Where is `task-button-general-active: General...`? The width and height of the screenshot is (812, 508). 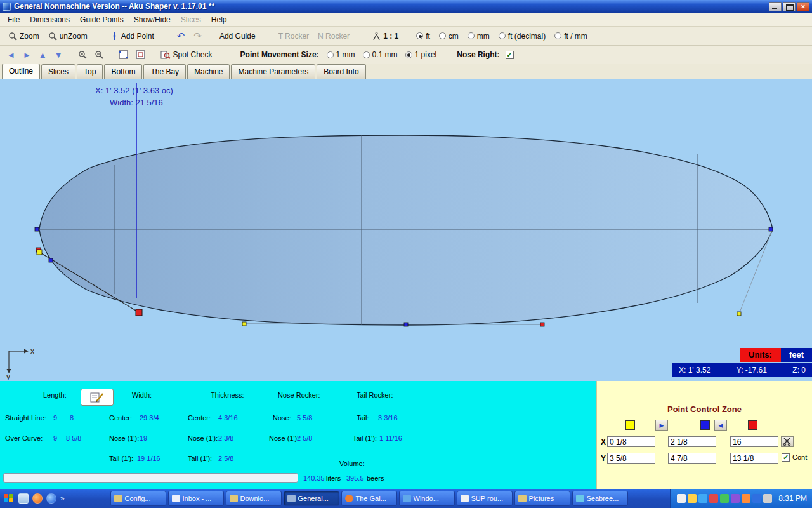
task-button-general-active: General... is located at coordinates (311, 498).